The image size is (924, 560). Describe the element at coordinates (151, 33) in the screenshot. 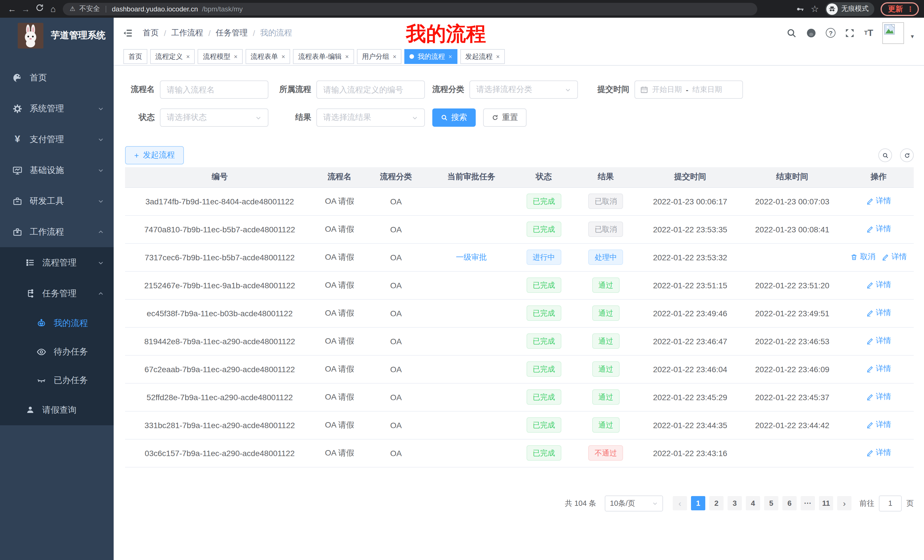

I see `breadcrumb-home: 首页` at that location.